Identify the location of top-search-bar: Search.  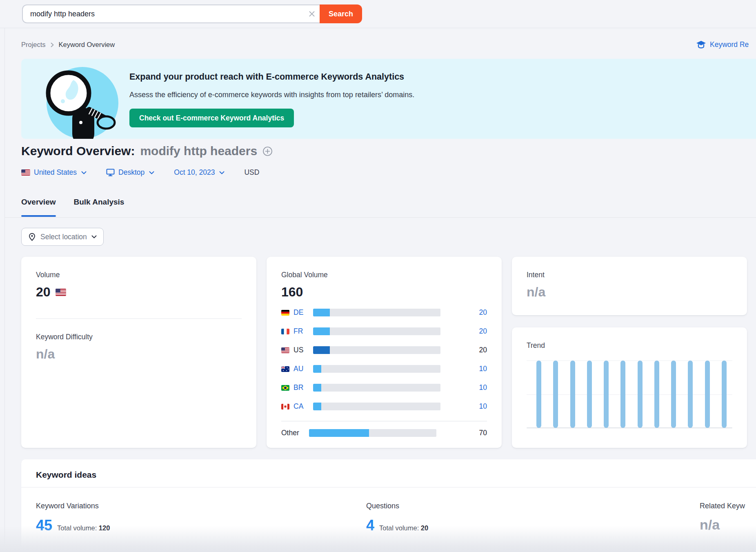
(378, 14).